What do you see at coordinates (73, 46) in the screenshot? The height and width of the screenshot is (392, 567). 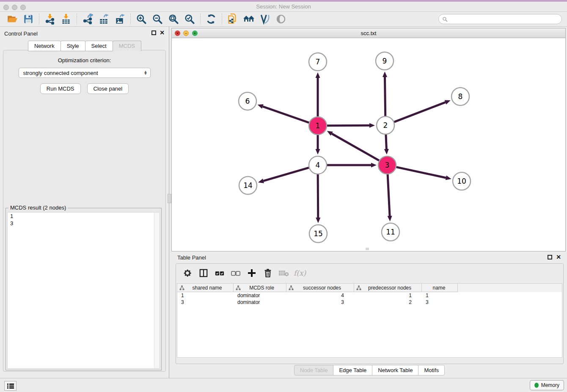 I see `tab-style: Style` at bounding box center [73, 46].